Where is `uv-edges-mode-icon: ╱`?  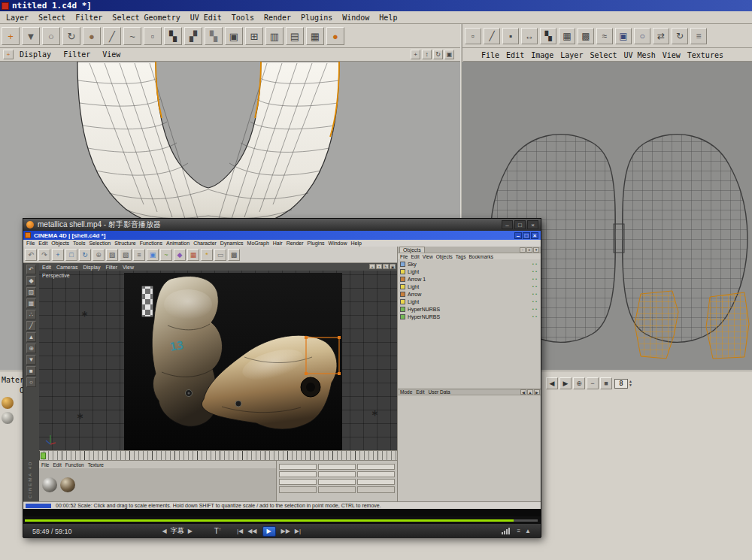 uv-edges-mode-icon: ╱ is located at coordinates (492, 36).